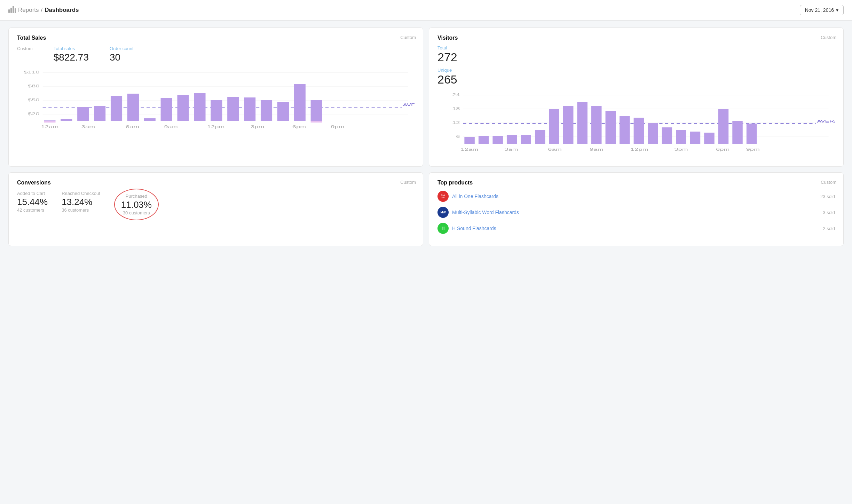 This screenshot has width=852, height=504. What do you see at coordinates (216, 38) in the screenshot?
I see `total-sales-title: Total Sales` at bounding box center [216, 38].